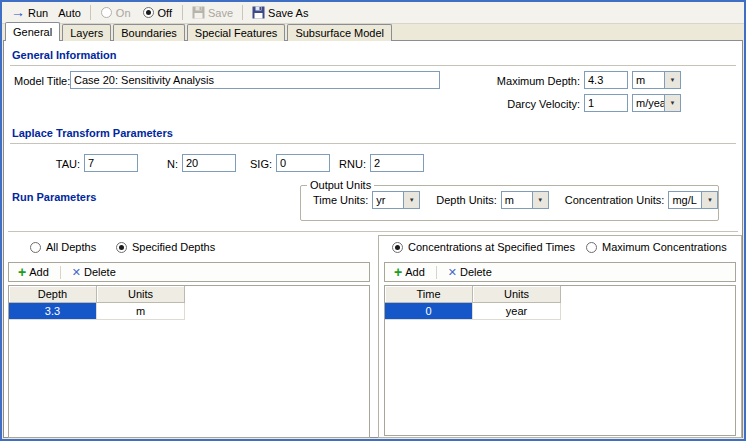 The height and width of the screenshot is (441, 746). I want to click on times-add-label: Add, so click(415, 272).